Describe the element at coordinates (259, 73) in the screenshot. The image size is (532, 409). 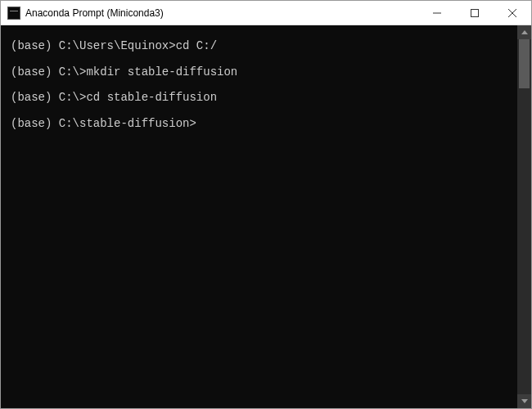
I see `terminal-line: (base) C:\>mkdir stable-diffusion` at that location.